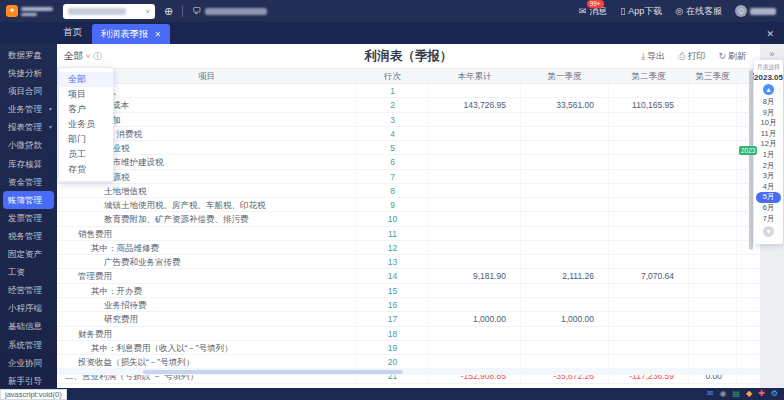 This screenshot has width=784, height=400. I want to click on cell-ytd, so click(475, 90).